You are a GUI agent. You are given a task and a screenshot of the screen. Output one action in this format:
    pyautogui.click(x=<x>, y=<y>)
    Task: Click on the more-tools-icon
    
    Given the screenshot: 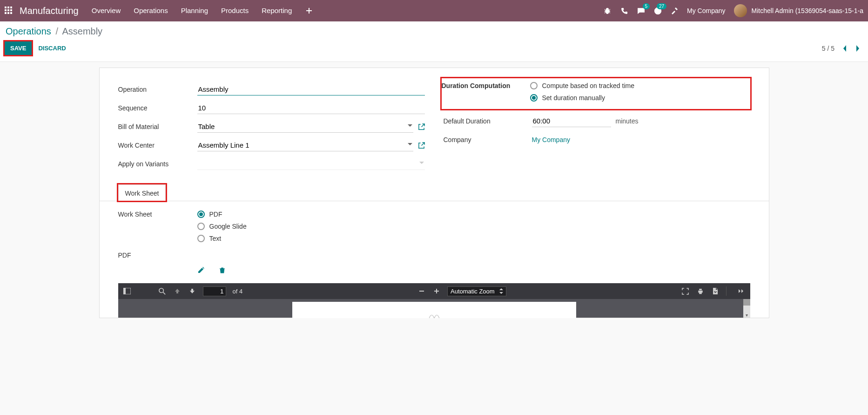 What is the action you would take?
    pyautogui.click(x=741, y=291)
    